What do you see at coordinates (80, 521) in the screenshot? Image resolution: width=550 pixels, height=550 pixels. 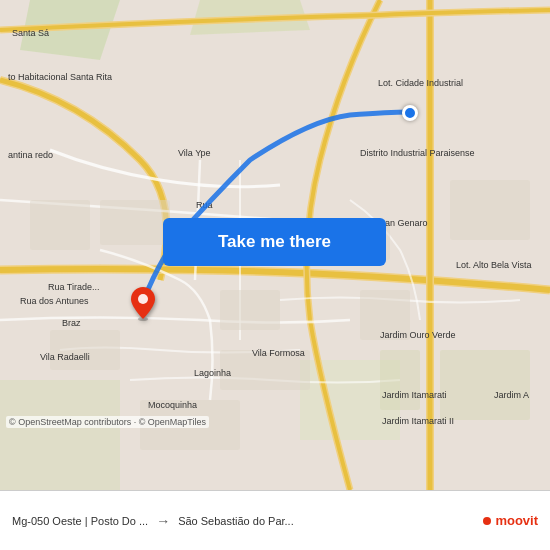 I see `route-from: Mg-050 Oeste | Posto Do ...` at bounding box center [80, 521].